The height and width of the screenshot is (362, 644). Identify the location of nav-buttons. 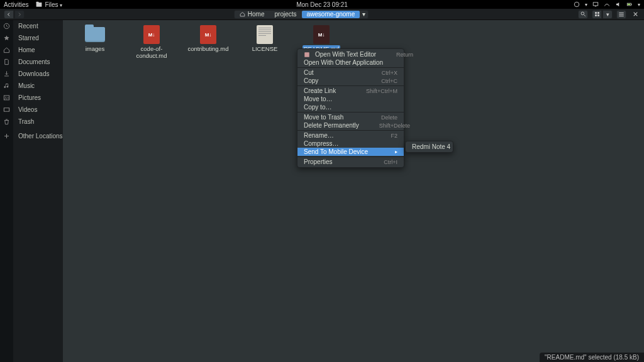
(14, 14).